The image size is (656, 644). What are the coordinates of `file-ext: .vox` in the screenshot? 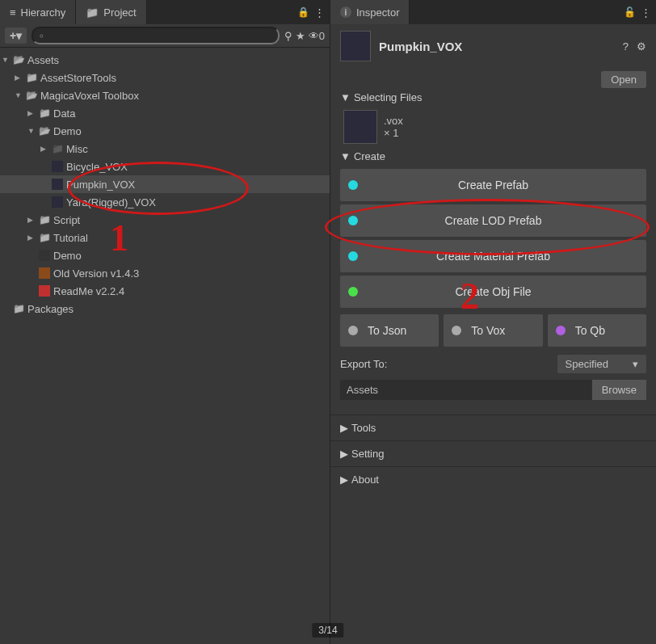 It's located at (393, 121).